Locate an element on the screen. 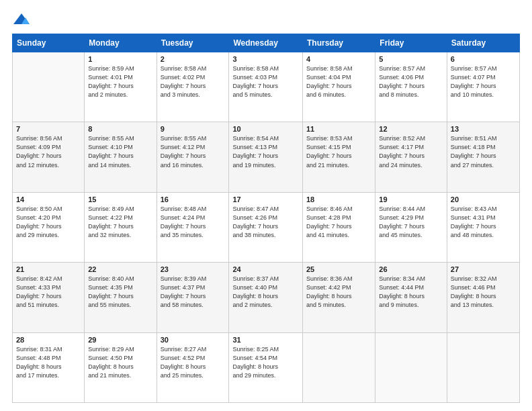 The image size is (532, 411). day-number: 3 is located at coordinates (266, 59).